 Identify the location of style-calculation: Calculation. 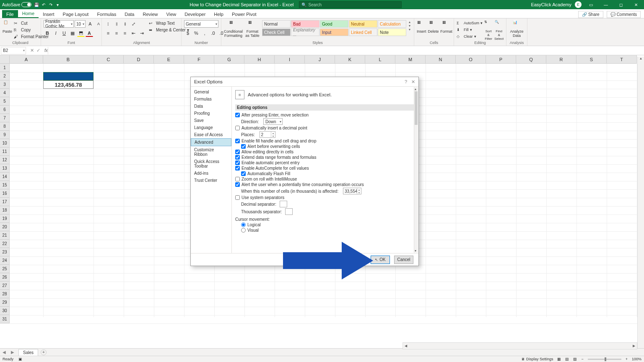
(392, 24).